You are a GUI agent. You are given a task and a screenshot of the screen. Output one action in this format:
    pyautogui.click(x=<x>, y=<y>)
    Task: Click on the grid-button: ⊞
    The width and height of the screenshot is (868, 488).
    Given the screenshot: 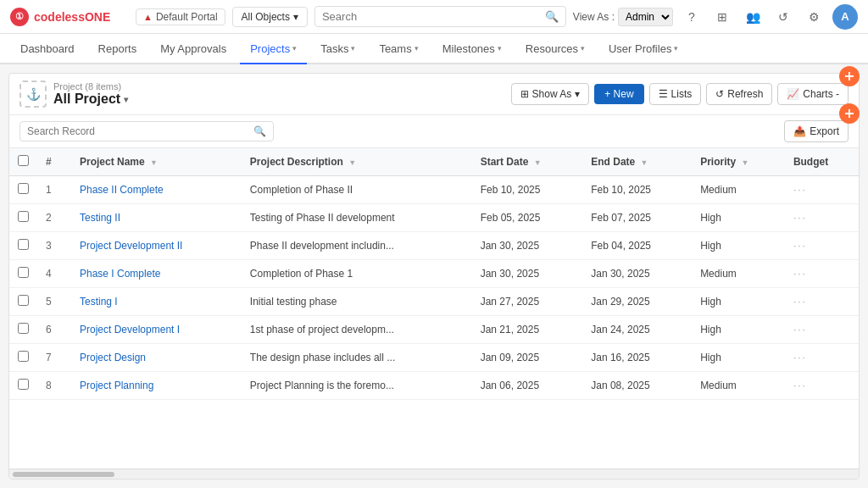 What is the action you would take?
    pyautogui.click(x=722, y=17)
    